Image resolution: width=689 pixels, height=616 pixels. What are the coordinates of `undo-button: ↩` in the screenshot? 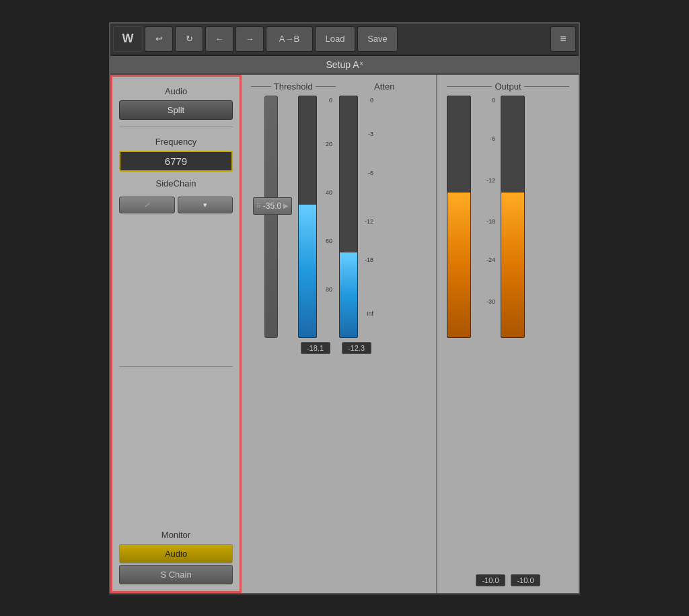 It's located at (159, 39).